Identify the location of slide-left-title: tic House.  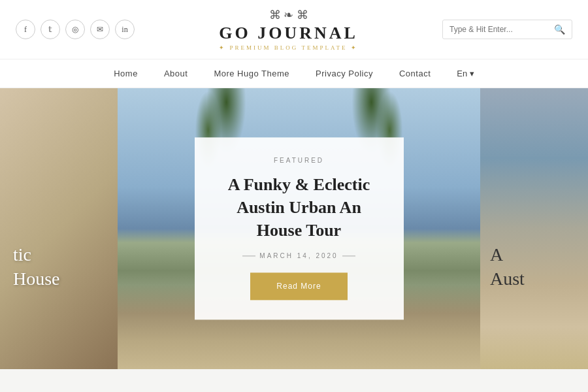
(37, 267).